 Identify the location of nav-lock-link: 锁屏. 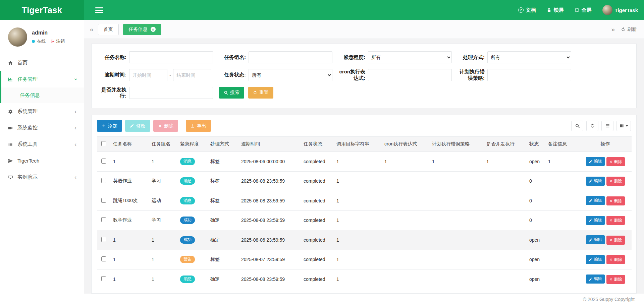
(555, 10).